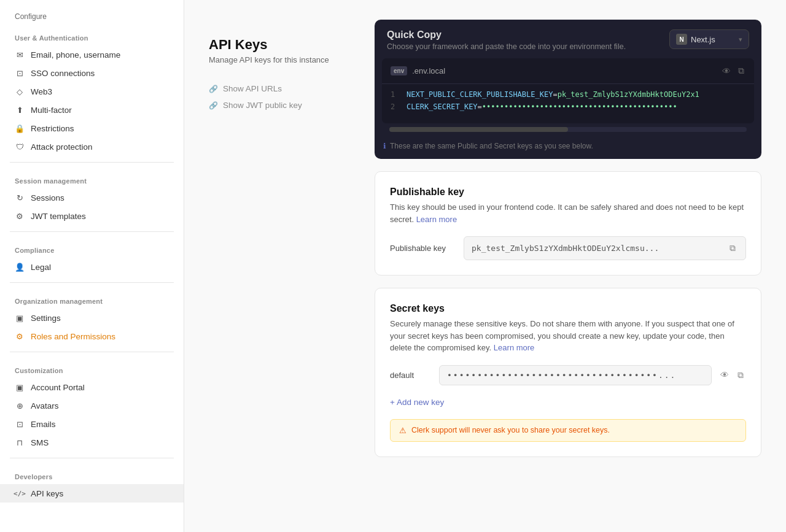  Describe the element at coordinates (63, 74) in the screenshot. I see `sidebar-item-label: SSO connections` at that location.